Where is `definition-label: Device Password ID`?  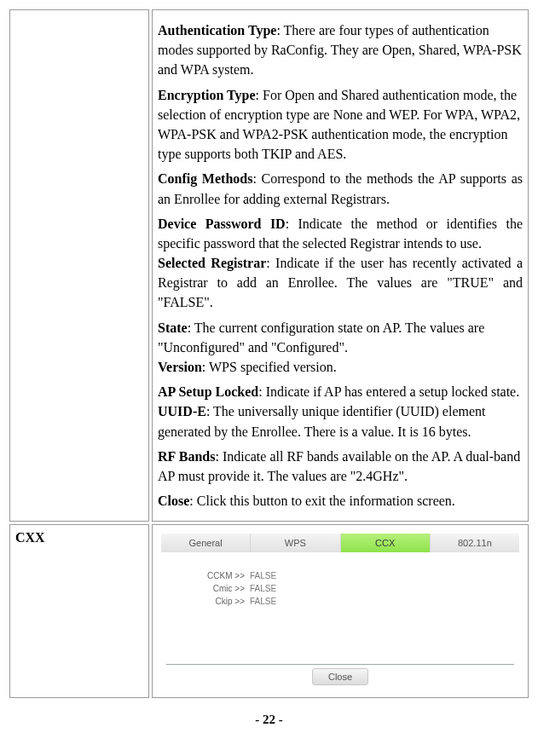 definition-label: Device Password ID is located at coordinates (222, 223).